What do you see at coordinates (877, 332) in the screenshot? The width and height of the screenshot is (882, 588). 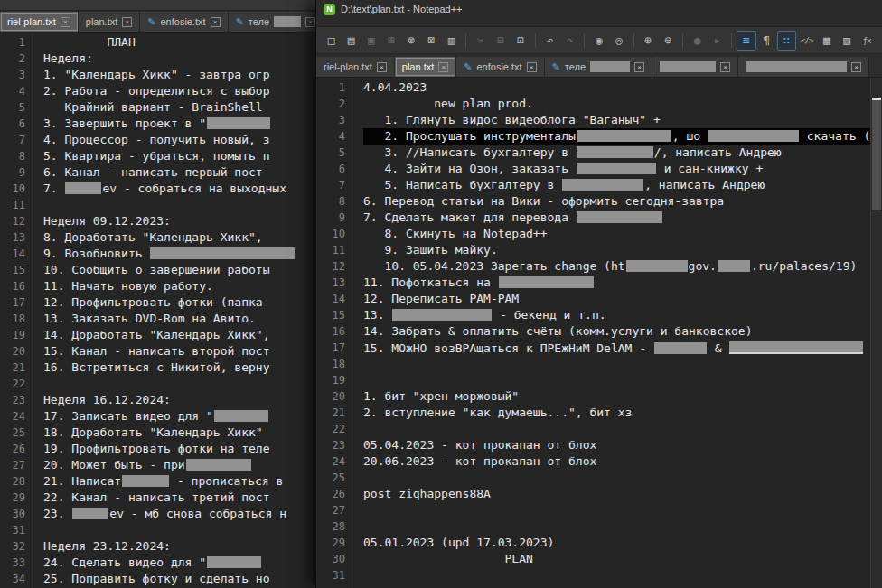 I see `vertical-scrollbar` at bounding box center [877, 332].